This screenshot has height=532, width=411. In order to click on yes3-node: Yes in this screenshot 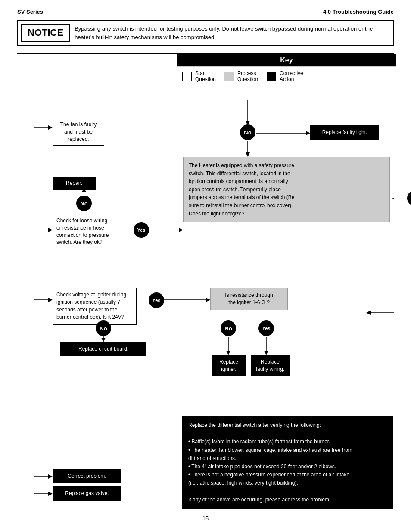, I will do `click(156, 300)`.